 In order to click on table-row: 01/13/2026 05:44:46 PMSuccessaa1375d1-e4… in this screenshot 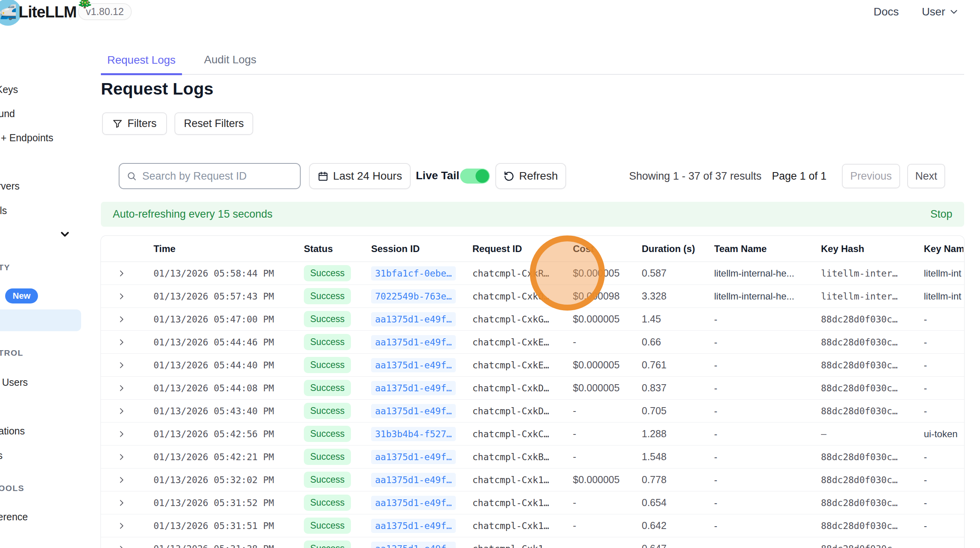, I will do `click(533, 342)`.